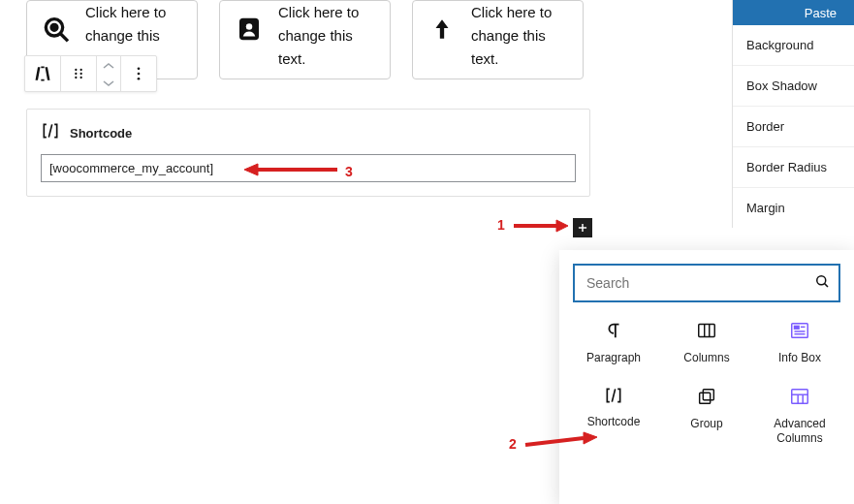  I want to click on drag-handle, so click(79, 74).